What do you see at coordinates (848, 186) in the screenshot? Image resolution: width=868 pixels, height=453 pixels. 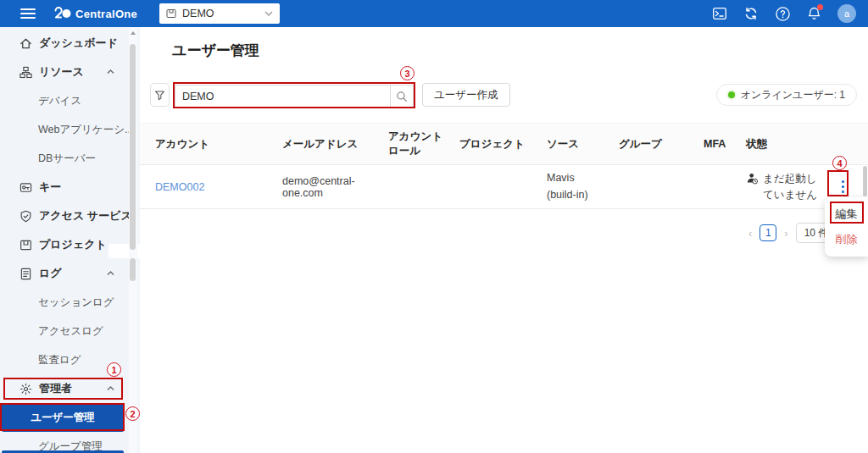 I see `actions-cell` at bounding box center [848, 186].